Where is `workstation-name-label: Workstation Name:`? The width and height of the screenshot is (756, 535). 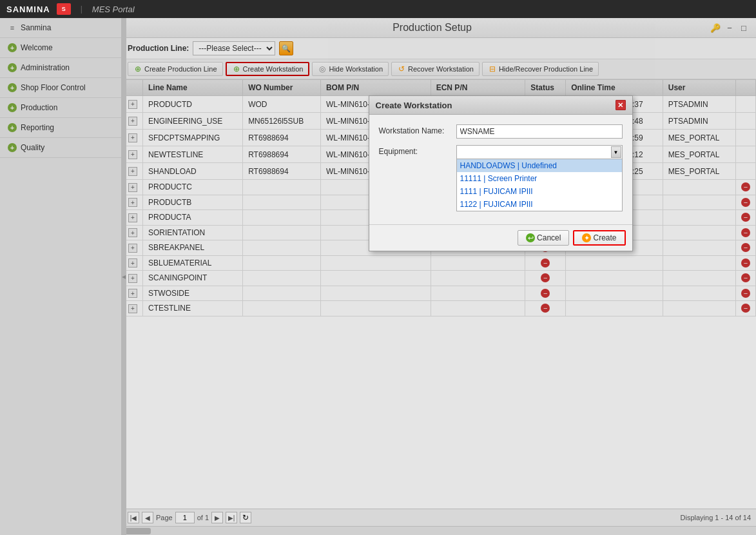
workstation-name-label: Workstation Name: is located at coordinates (418, 130).